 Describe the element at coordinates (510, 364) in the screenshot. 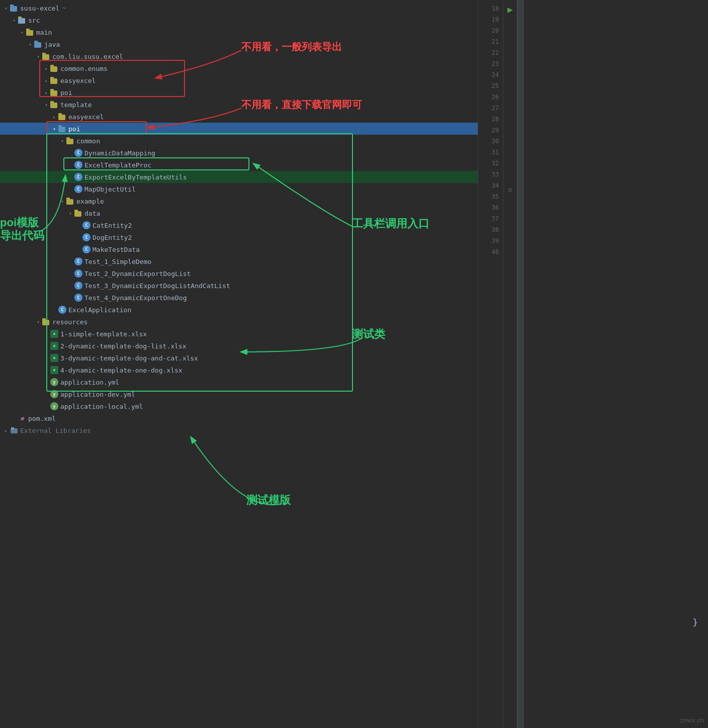

I see `gutter-panel: ▶ ⌂` at that location.